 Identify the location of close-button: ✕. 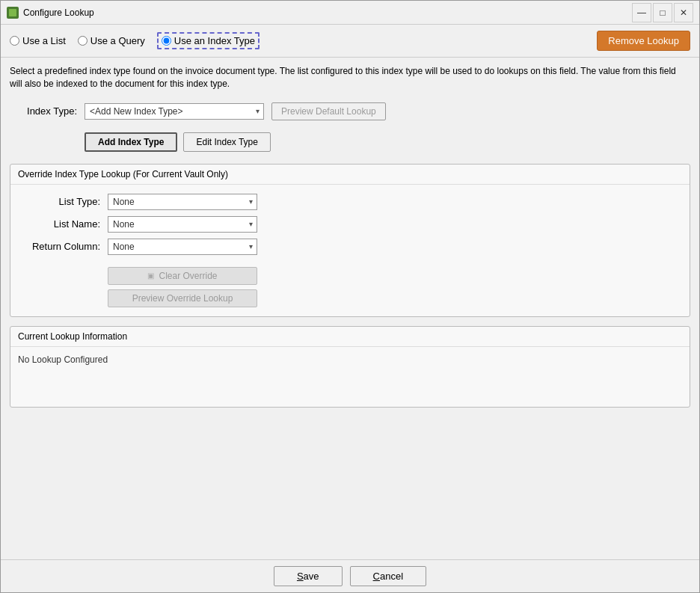
(684, 13).